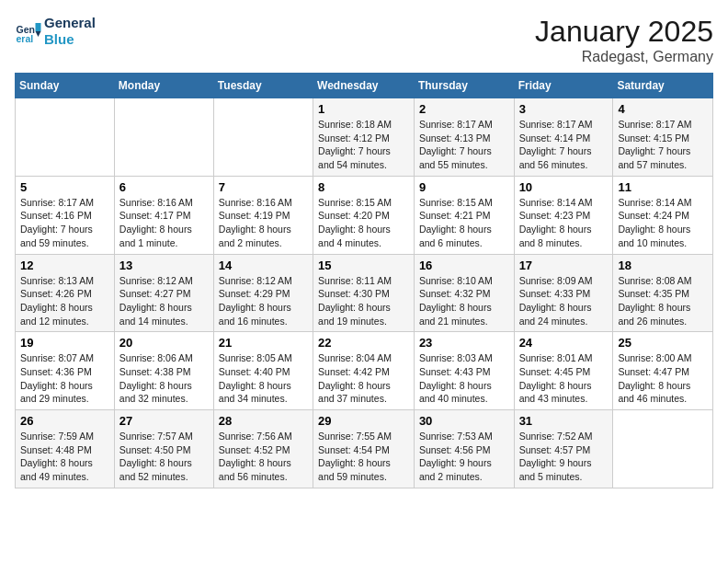  What do you see at coordinates (463, 449) in the screenshot?
I see `calendar-cell: 30Sunrise: 7:53 AM Sunset: 4:56 PM Dayli…` at bounding box center [463, 449].